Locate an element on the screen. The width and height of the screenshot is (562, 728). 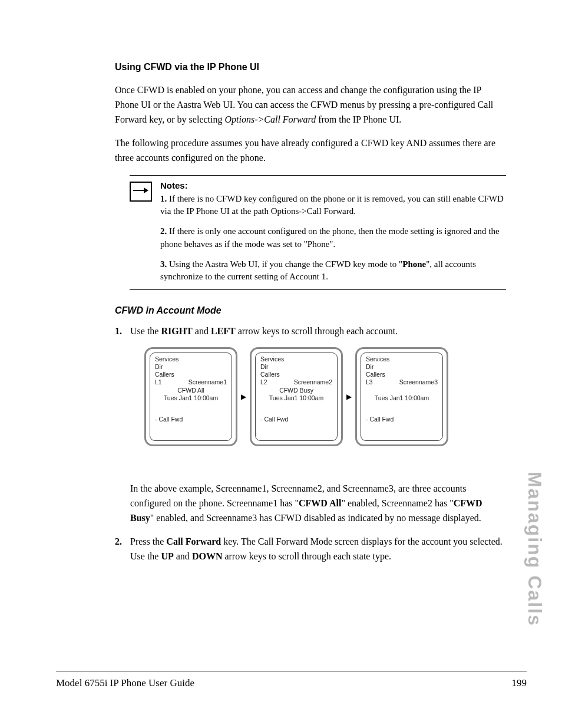
step-item: 1. Use the RIGHT and LEFT arrow keys to … is located at coordinates (310, 331).